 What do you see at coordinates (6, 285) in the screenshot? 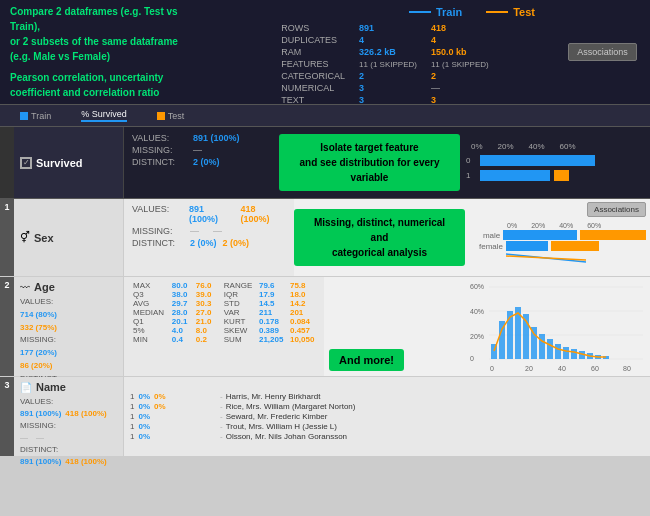
I see `age-num: 2` at bounding box center [6, 285].